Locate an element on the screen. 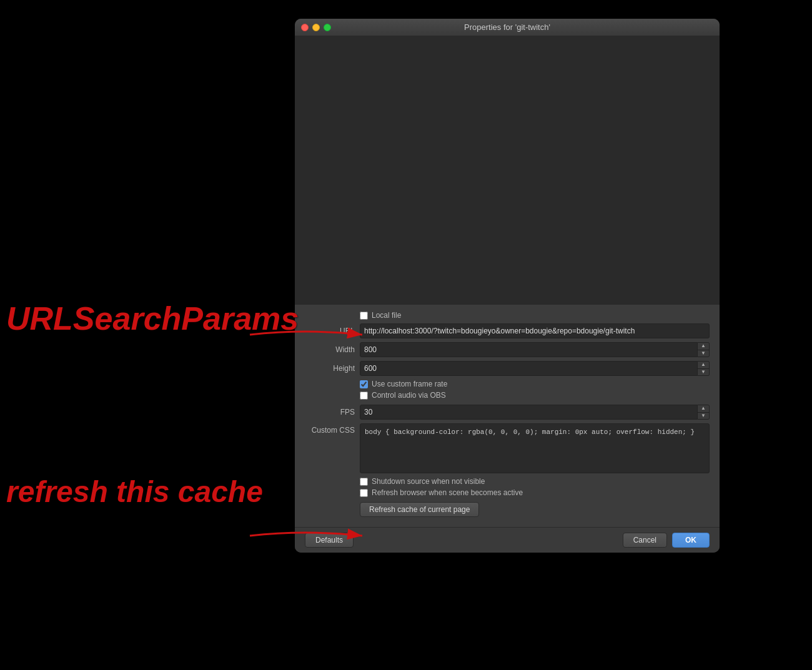 Image resolution: width=812 pixels, height=670 pixels. window-controls is located at coordinates (316, 27).